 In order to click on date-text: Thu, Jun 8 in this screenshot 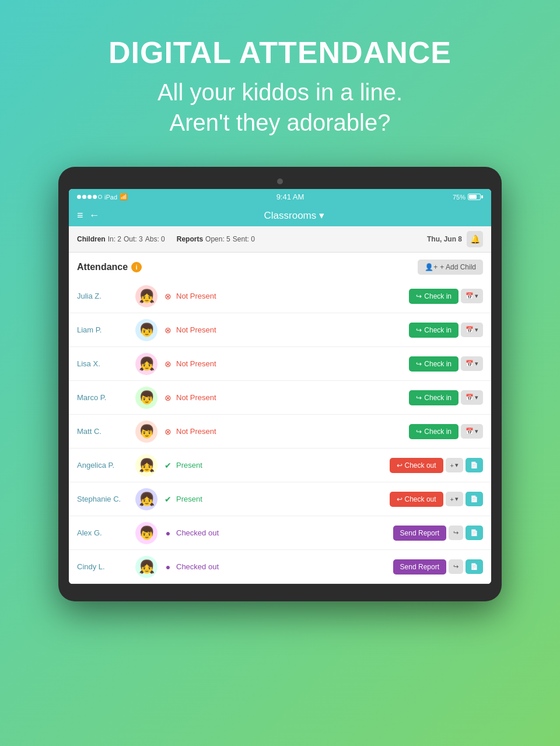, I will do `click(444, 239)`.